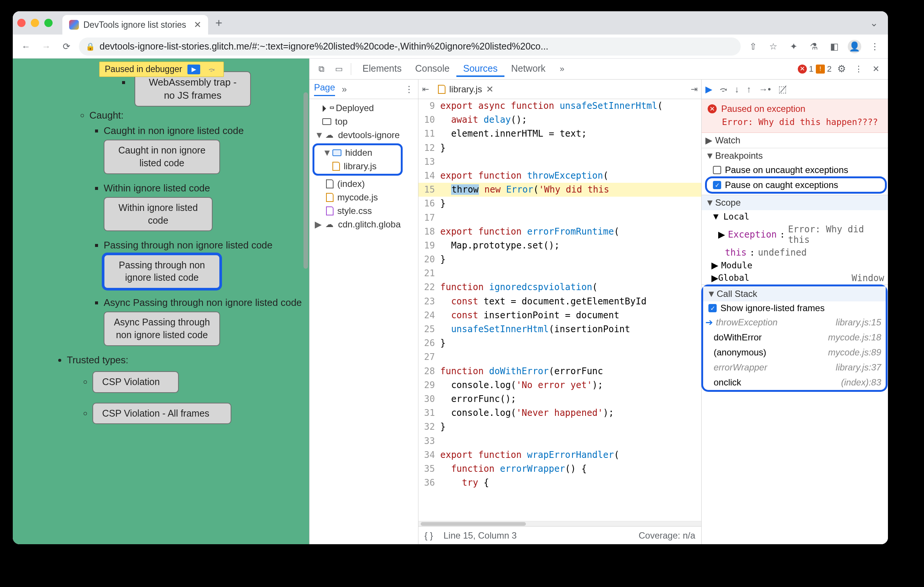 This screenshot has height=587, width=924. I want to click on breakpoints-section: ▼Breakpoints Pause on uncaught exception…, so click(795, 172).